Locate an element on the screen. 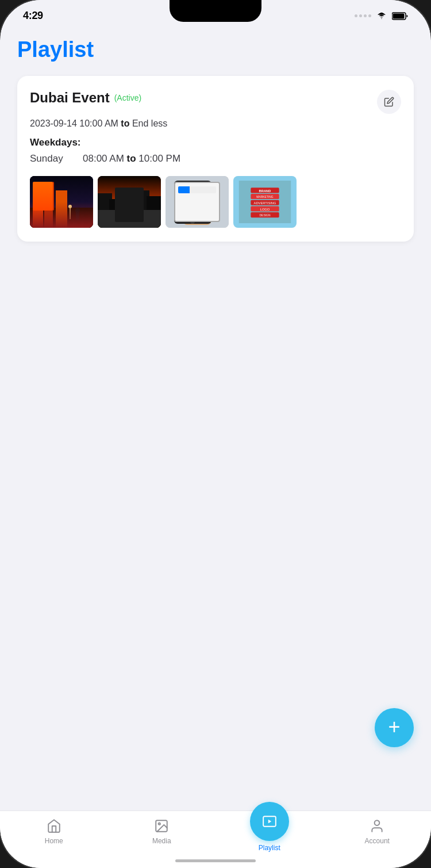 Image resolution: width=431 pixels, height=868 pixels. date-end: End less is located at coordinates (149, 123).